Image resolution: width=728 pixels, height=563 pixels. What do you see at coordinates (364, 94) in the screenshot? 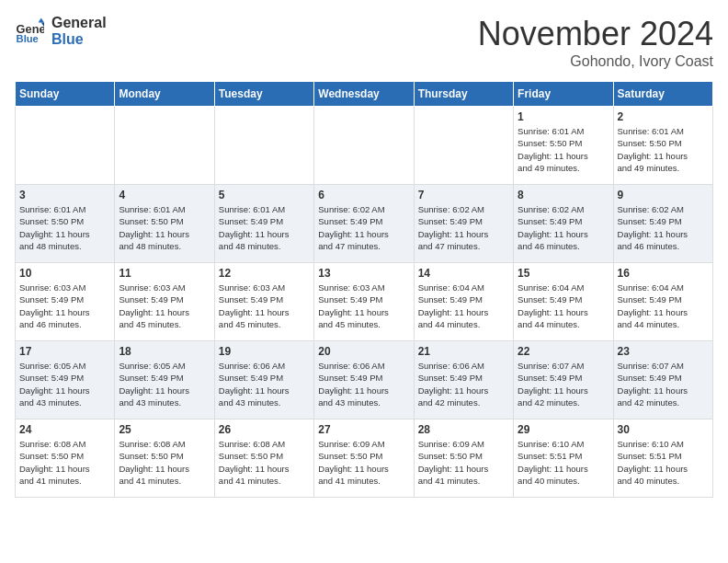
I see `calendar-header-row: Sunday Monday Tuesday Wednesday Thursday…` at bounding box center [364, 94].